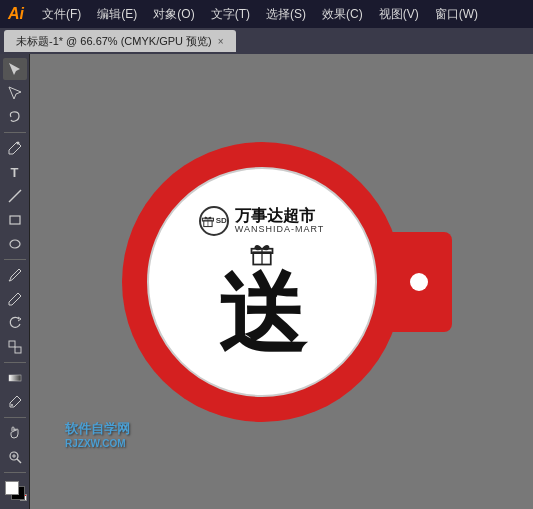 This screenshot has width=533, height=509. I want to click on zoom-tool, so click(15, 457).